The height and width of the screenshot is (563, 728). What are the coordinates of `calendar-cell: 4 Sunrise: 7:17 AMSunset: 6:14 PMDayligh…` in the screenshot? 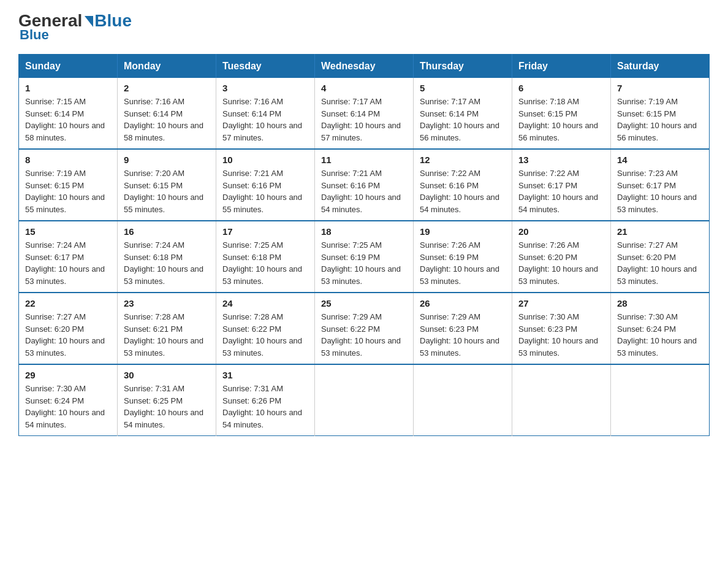 It's located at (364, 113).